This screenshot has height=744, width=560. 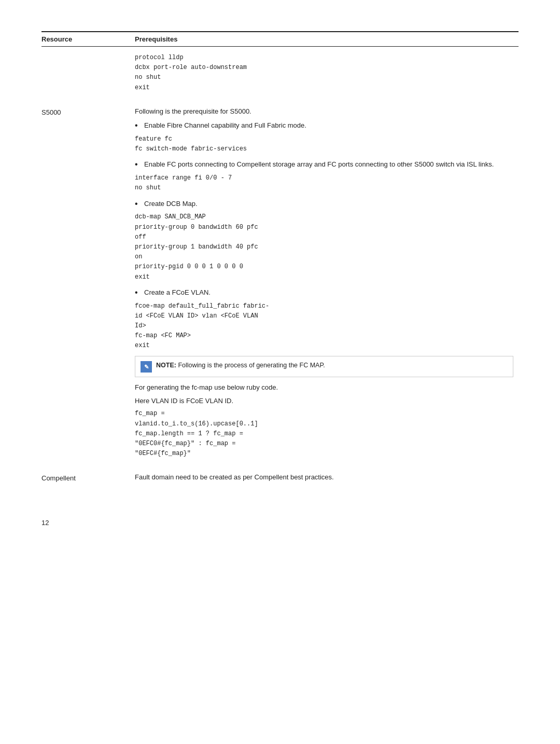 What do you see at coordinates (324, 73) in the screenshot?
I see `lldp-code: protocol lldp dcbx port-role auto-downst…` at bounding box center [324, 73].